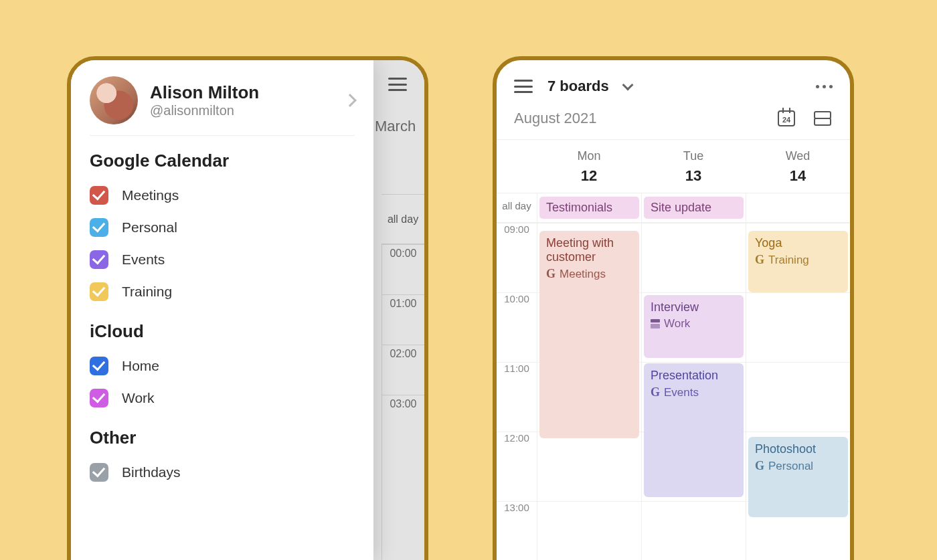  I want to click on chevron-right-icon, so click(350, 100).